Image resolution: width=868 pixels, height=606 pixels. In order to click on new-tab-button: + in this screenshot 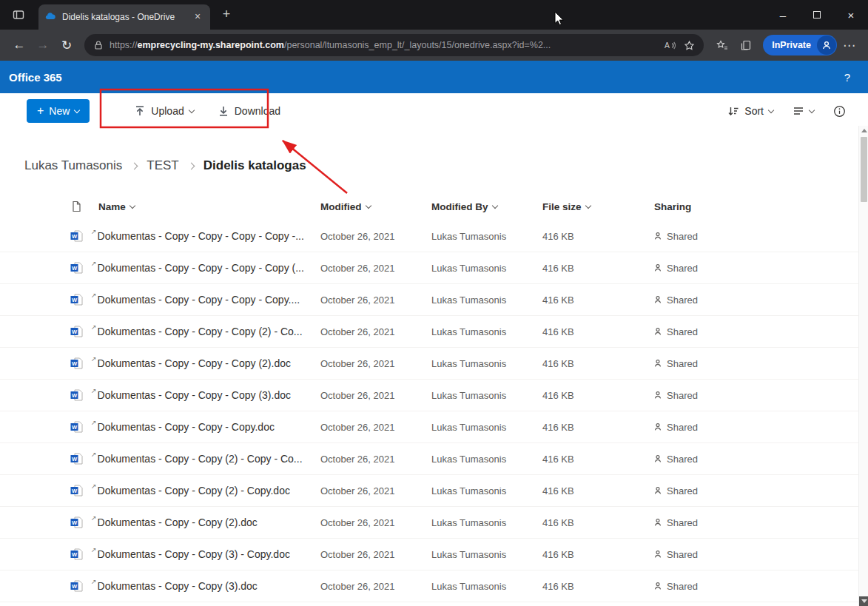, I will do `click(226, 15)`.